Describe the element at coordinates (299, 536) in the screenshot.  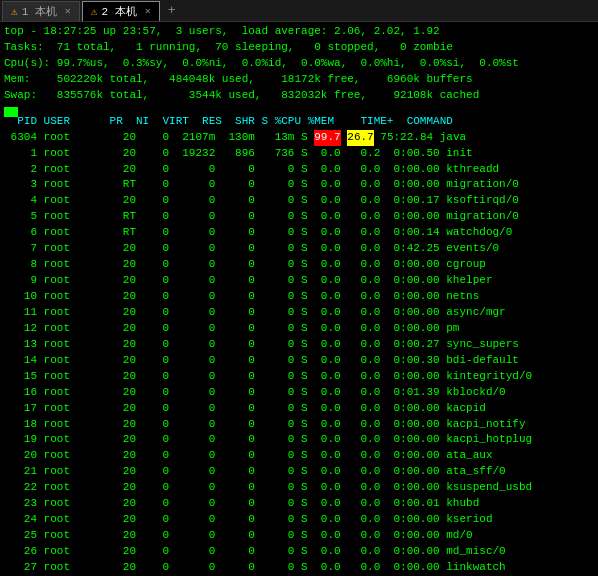
I see `table-row: 25 root 20 0 0 0 0 S 0.0 0.0 0:00.00 md/…` at that location.